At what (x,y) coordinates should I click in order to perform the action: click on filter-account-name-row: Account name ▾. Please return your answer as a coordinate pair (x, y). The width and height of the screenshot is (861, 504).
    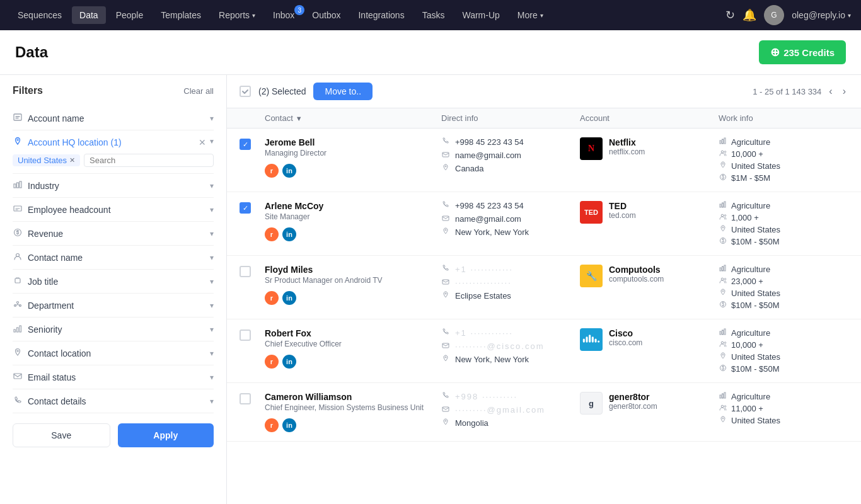
    Looking at the image, I should click on (113, 118).